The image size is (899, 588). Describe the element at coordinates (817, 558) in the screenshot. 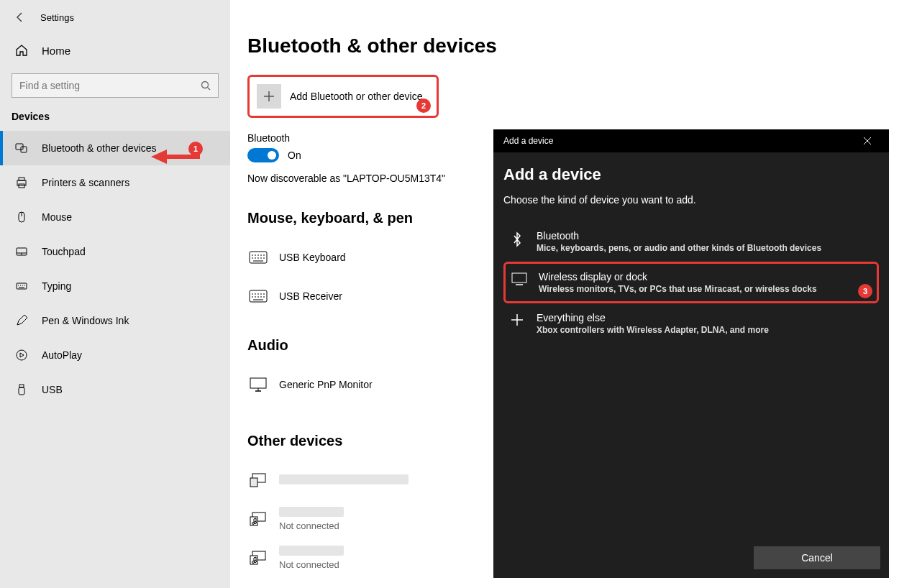

I see `cancel-label: Cancel` at that location.